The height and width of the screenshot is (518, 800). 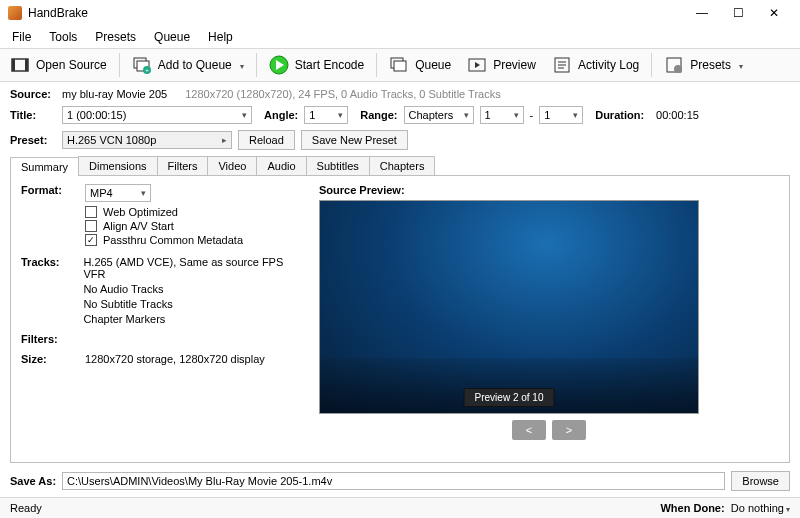 I want to click on queue-icon, so click(x=399, y=65).